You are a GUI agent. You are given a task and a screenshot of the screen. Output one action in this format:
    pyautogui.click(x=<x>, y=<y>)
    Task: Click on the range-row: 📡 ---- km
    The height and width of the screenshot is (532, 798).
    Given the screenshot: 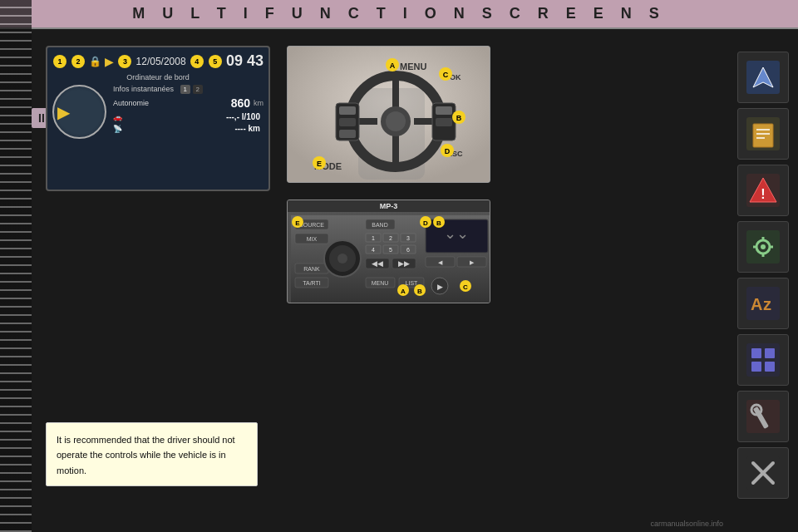 What is the action you would take?
    pyautogui.click(x=188, y=128)
    